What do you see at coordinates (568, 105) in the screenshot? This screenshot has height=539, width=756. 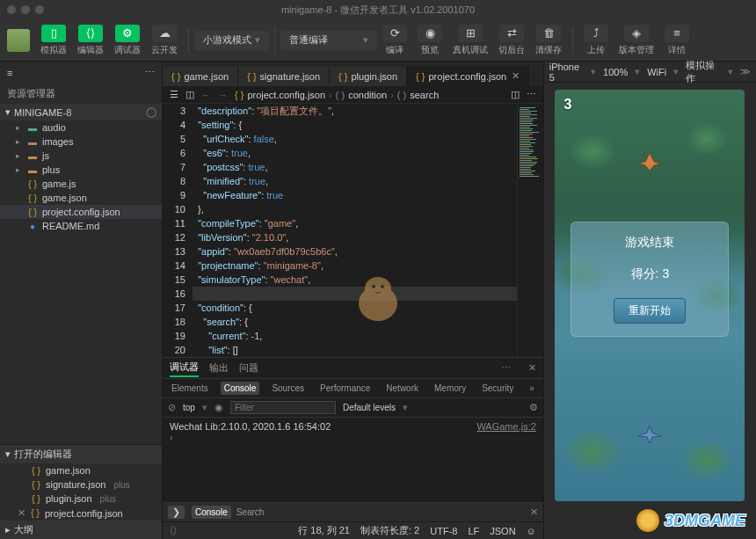 I see `score-display: 3` at bounding box center [568, 105].